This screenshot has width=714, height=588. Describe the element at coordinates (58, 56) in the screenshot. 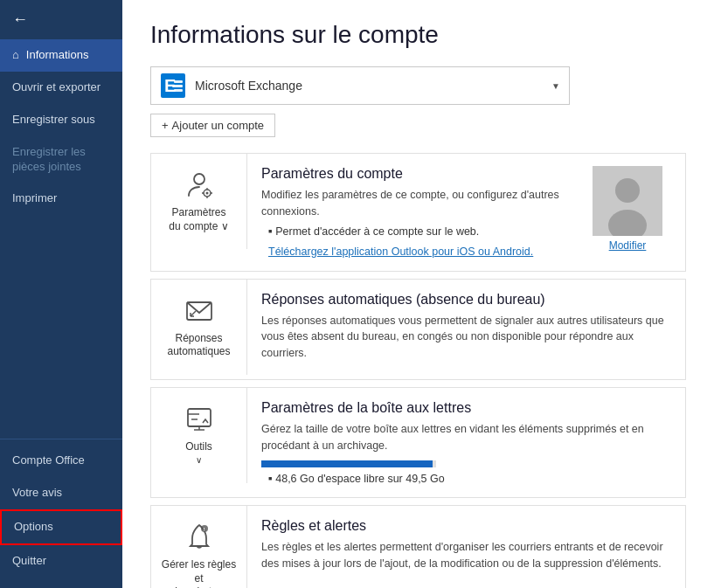

I see `sidebar-item-label: Informations` at that location.